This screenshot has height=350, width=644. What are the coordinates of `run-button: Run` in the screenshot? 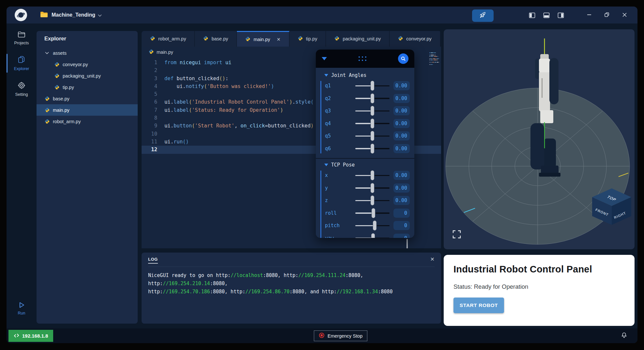 It's located at (22, 308).